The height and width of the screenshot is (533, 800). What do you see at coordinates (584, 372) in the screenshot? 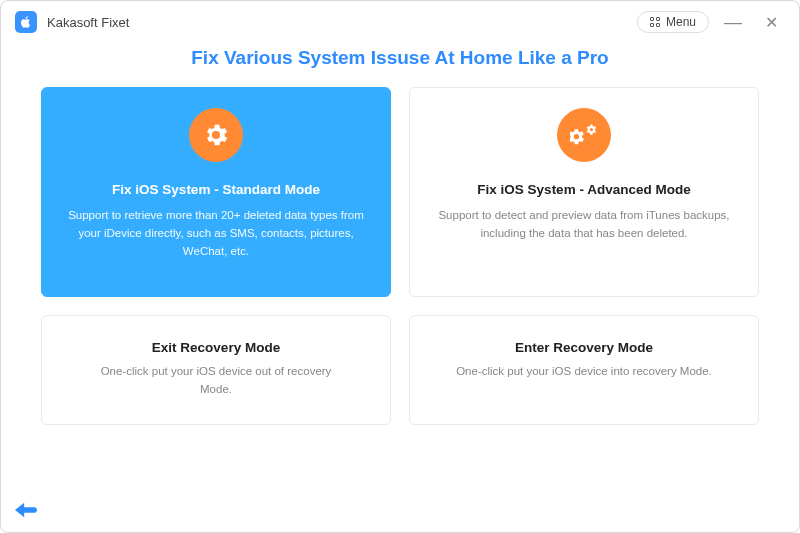
I see `card-desc: One-click put your iOS device into recov…` at bounding box center [584, 372].